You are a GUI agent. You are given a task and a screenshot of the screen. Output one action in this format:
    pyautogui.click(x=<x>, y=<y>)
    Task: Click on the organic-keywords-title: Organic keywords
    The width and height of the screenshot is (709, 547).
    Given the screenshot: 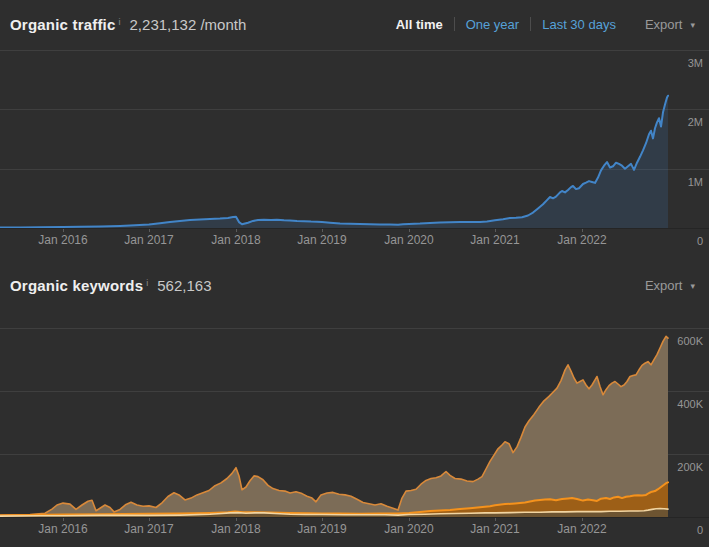 What is the action you would take?
    pyautogui.click(x=76, y=286)
    